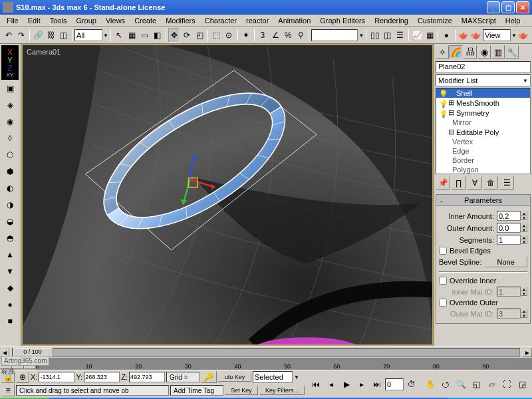 Image resolution: width=532 pixels, height=399 pixels. What do you see at coordinates (331, 384) in the screenshot?
I see `prev-frame-button: ◂` at bounding box center [331, 384].